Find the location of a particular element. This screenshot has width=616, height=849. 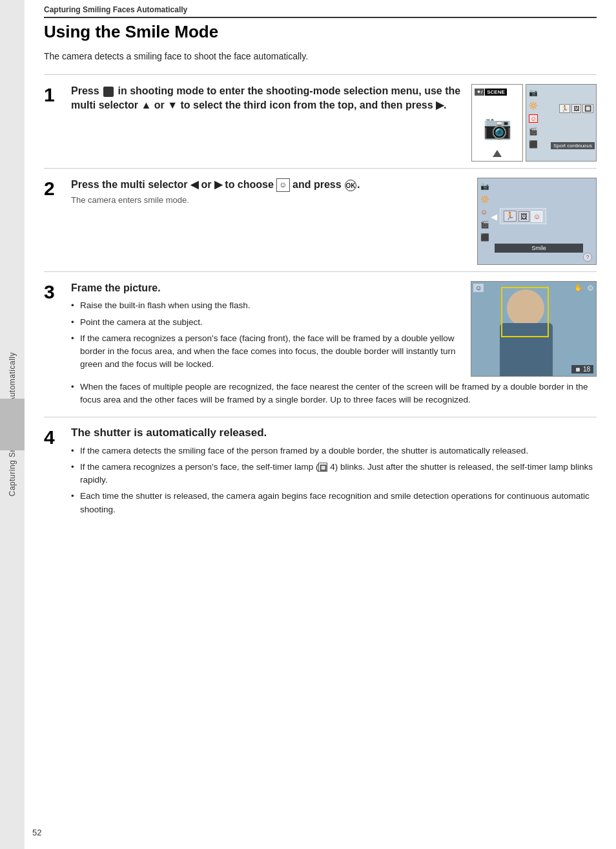

icon-row-1: 📷 is located at coordinates (533, 93).